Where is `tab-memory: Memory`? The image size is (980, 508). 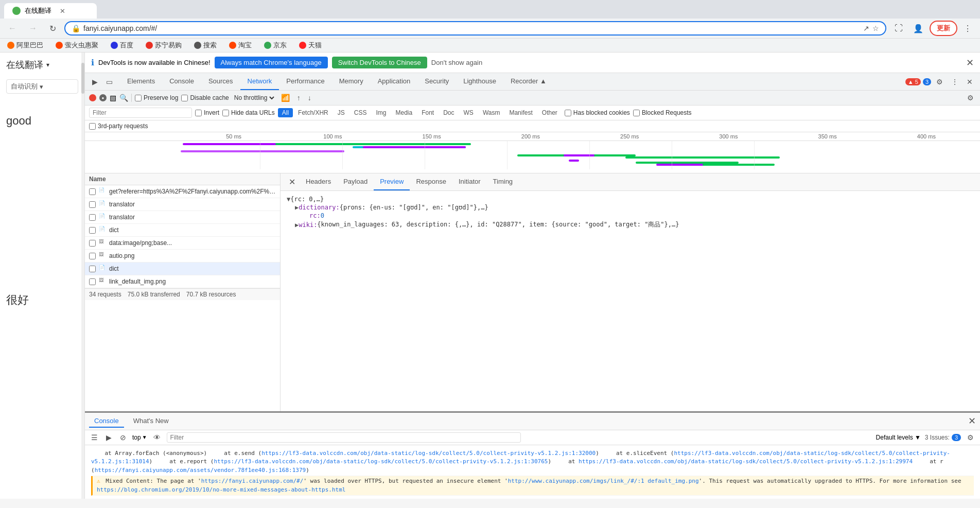 tab-memory: Memory is located at coordinates (351, 81).